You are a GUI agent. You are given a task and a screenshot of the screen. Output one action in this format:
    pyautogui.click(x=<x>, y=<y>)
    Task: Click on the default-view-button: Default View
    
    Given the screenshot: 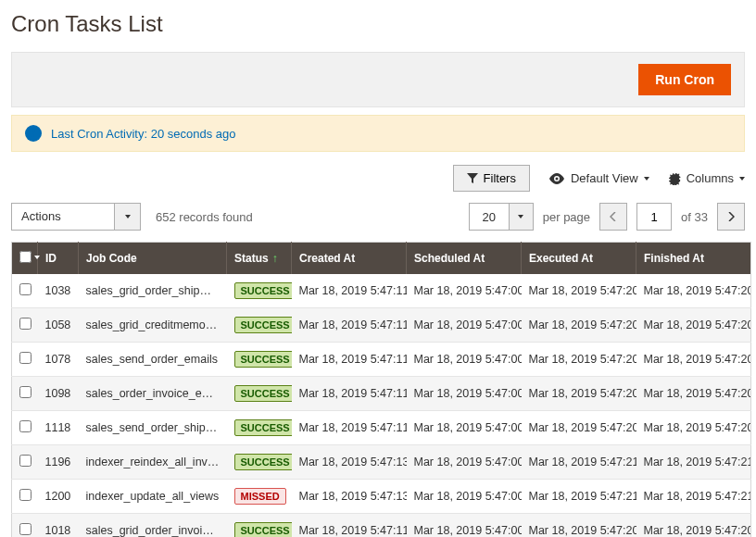 What is the action you would take?
    pyautogui.click(x=598, y=178)
    